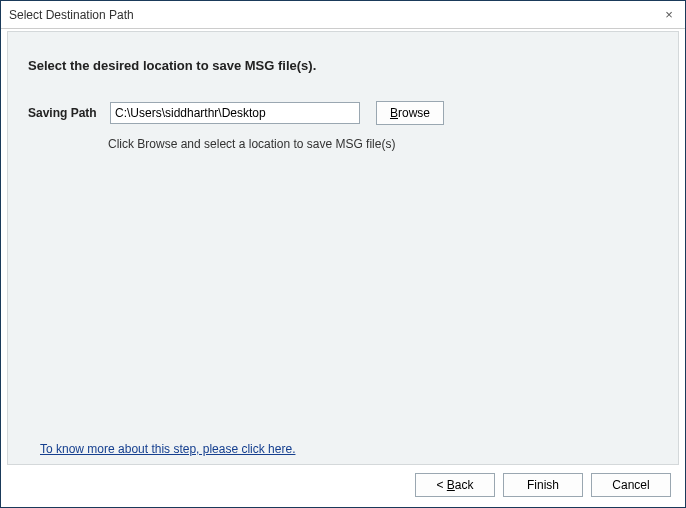 This screenshot has height=508, width=686. What do you see at coordinates (441, 485) in the screenshot?
I see `back-prefix: <` at bounding box center [441, 485].